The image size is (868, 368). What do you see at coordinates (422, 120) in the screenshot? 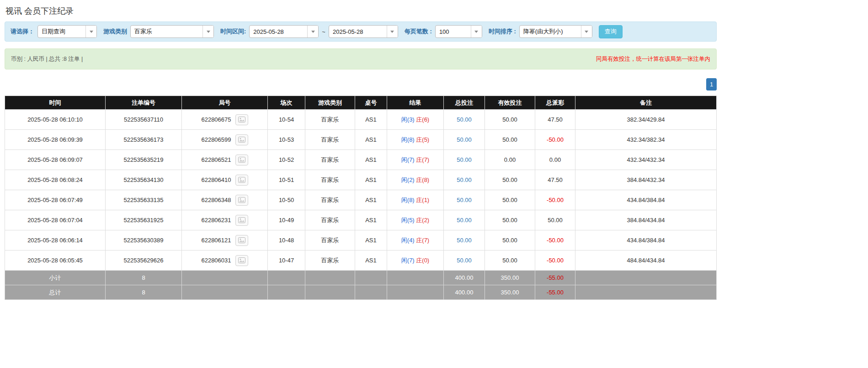
I see `result-banker: 庄(6)` at bounding box center [422, 120].